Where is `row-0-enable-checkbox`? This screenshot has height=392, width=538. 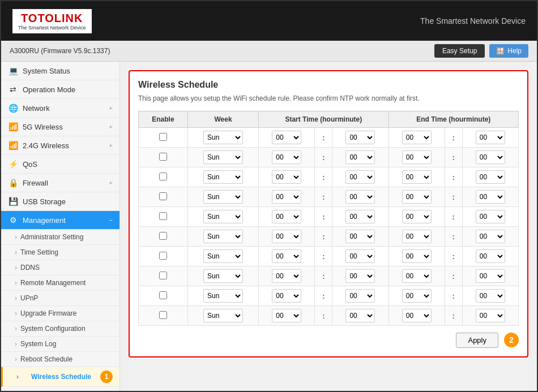 row-0-enable-checkbox is located at coordinates (163, 137).